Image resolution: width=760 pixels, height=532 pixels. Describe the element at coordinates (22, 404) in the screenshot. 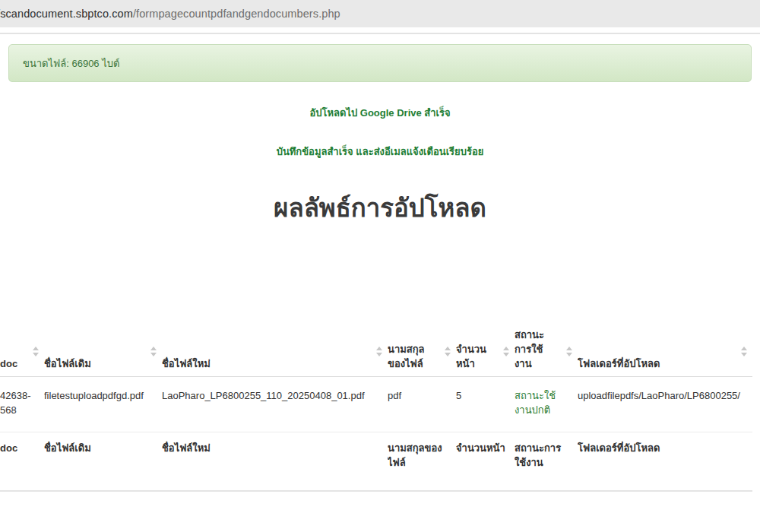

I see `cell-doc-id: 42638-​568` at that location.